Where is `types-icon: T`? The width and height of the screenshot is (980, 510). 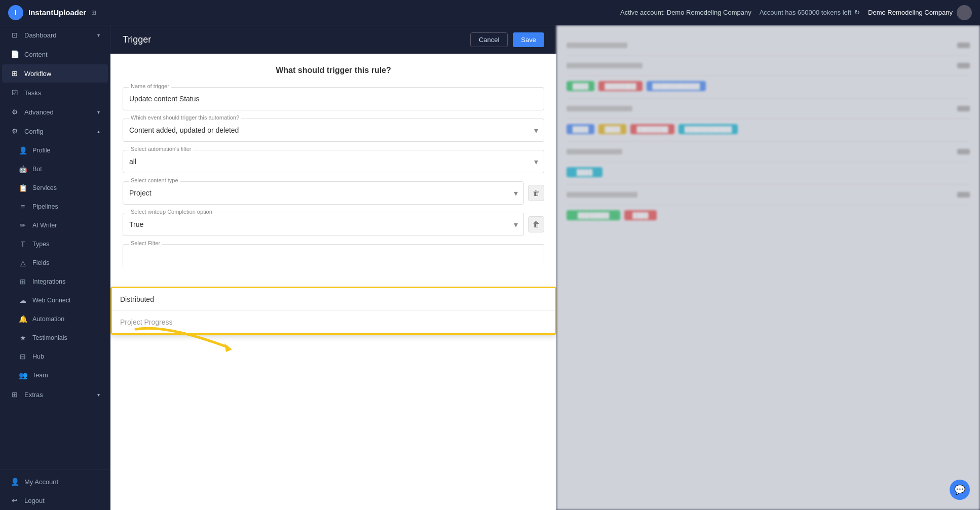
types-icon: T is located at coordinates (23, 244).